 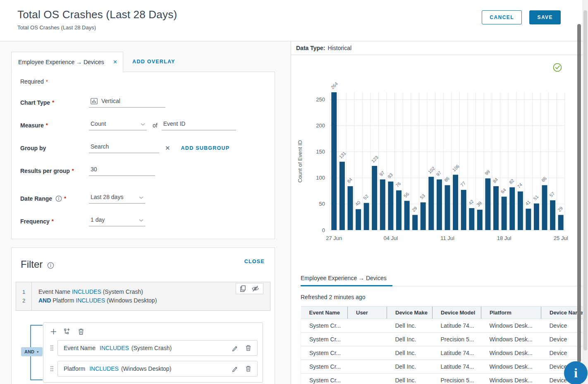 I want to click on cancel-button: CANCEL, so click(x=502, y=17).